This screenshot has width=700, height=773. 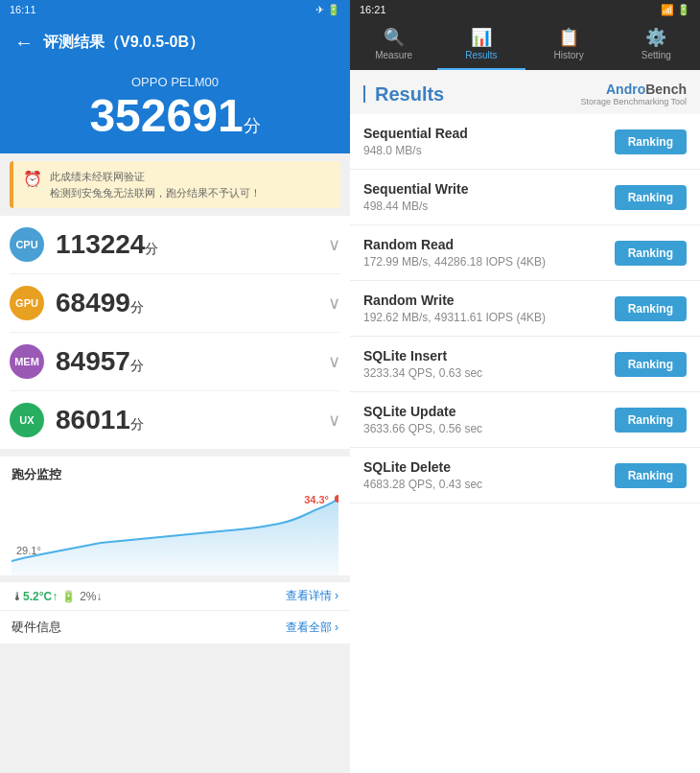 I want to click on gpu-score-value: 68499分, so click(x=192, y=303).